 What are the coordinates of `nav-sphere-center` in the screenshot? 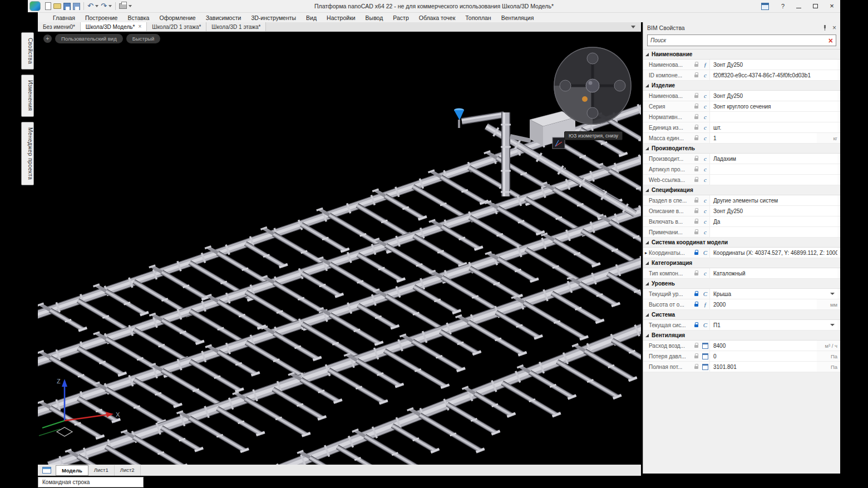 It's located at (593, 86).